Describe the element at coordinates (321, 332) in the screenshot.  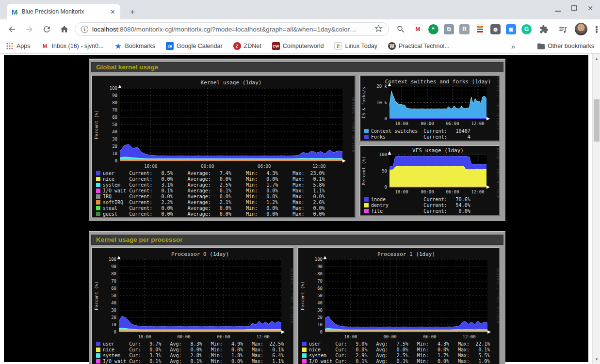
I see `svg-text: 0` at that location.